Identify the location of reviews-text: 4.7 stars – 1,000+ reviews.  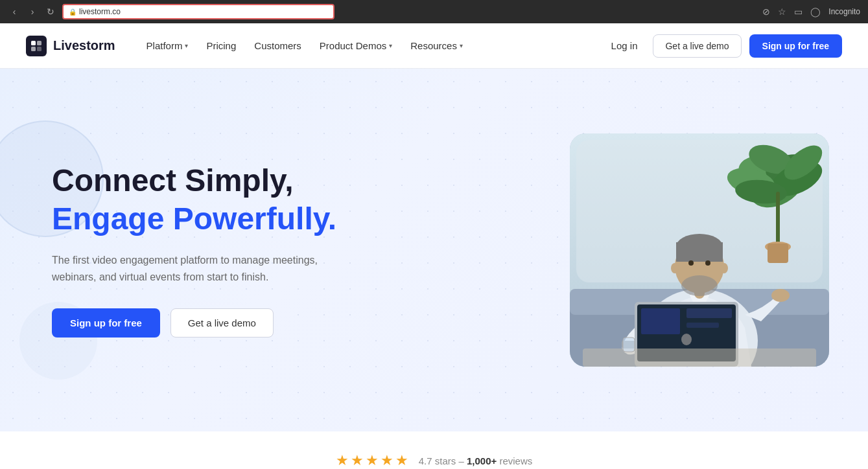
(476, 461).